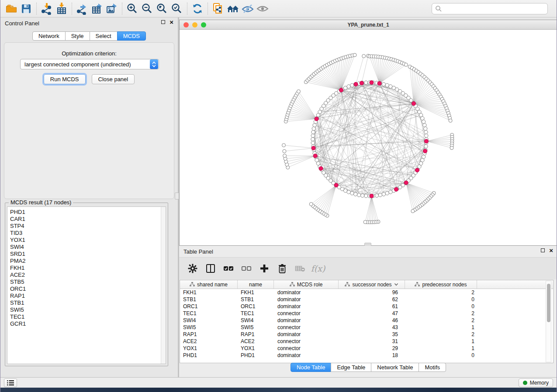 The image size is (557, 392). What do you see at coordinates (86, 303) in the screenshot?
I see `mcds-result-item: STB1` at bounding box center [86, 303].